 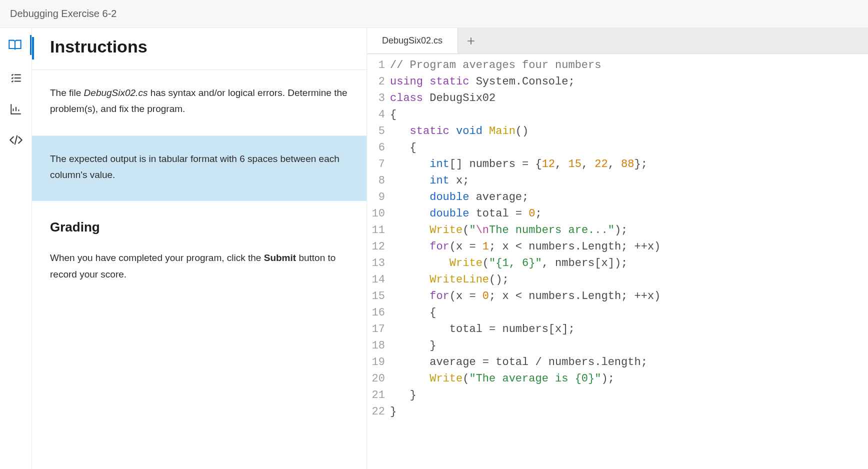 What do you see at coordinates (629, 131) in the screenshot?
I see `code-line: static void Main()` at bounding box center [629, 131].